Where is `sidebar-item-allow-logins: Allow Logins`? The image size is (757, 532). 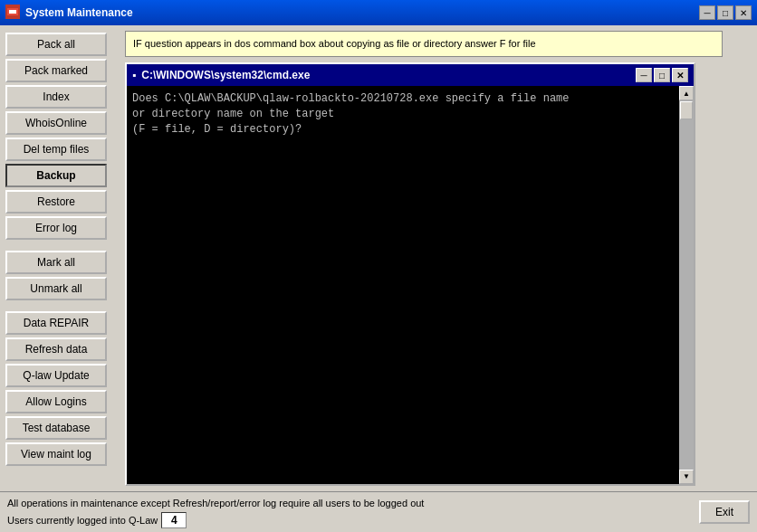
sidebar-item-allow-logins: Allow Logins is located at coordinates (56, 402).